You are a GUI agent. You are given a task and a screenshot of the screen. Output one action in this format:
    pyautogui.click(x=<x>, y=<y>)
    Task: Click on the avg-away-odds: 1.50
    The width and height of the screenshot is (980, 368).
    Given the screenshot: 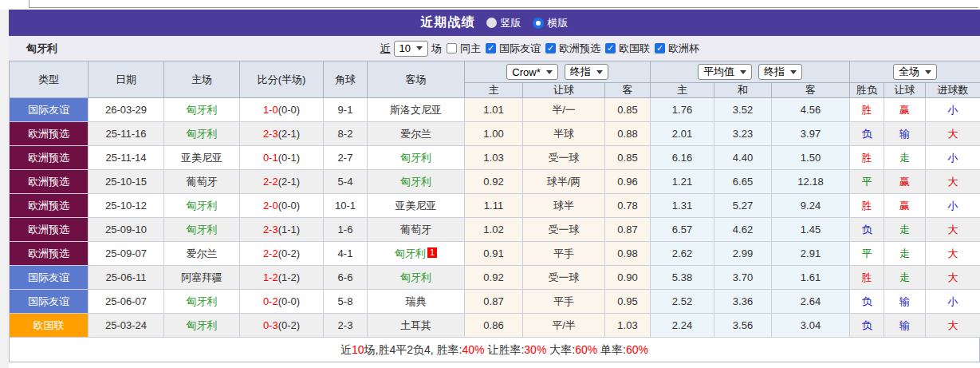 What is the action you would take?
    pyautogui.click(x=811, y=158)
    